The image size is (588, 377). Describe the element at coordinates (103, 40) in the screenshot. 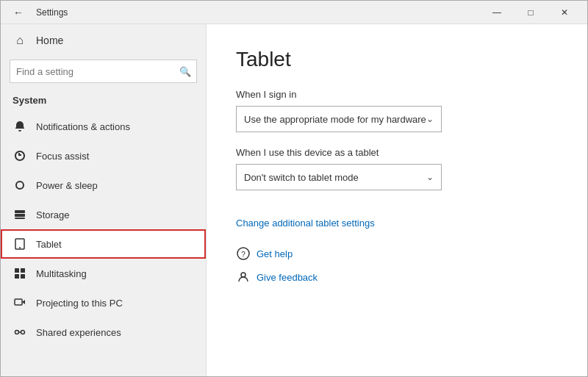

I see `sidebar-item-home: ⌂ Home` at that location.